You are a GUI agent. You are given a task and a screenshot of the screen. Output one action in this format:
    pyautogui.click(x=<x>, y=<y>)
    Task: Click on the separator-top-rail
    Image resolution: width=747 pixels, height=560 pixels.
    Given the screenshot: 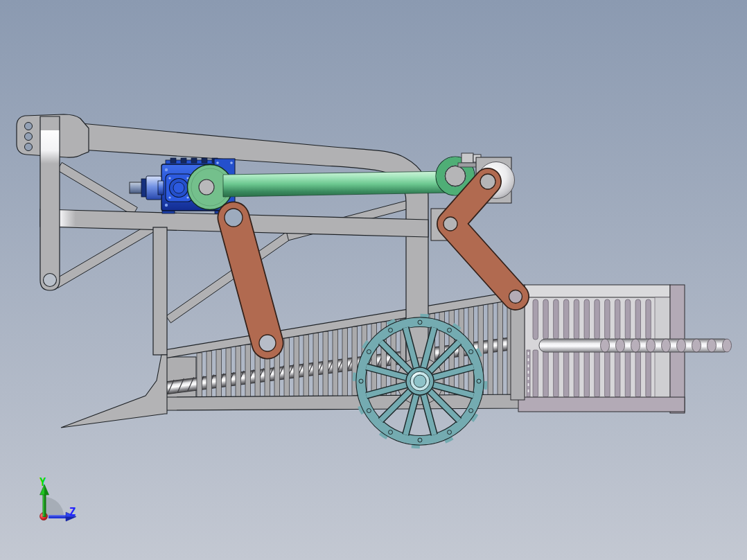 What is the action you would take?
    pyautogui.click(x=597, y=291)
    